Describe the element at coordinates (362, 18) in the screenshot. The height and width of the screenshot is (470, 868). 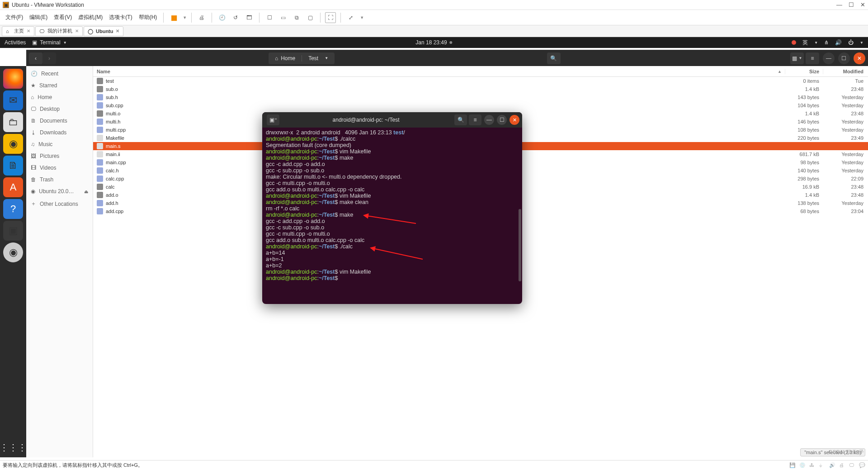
I see `stretch-dropdown: ▼` at that location.